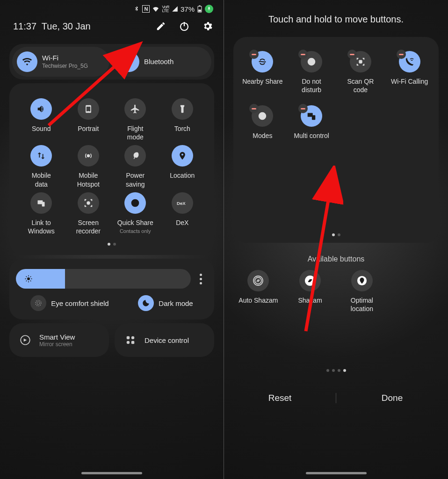 The image size is (448, 479). Describe the element at coordinates (136, 167) in the screenshot. I see `qs-tile: Powersaving` at that location.